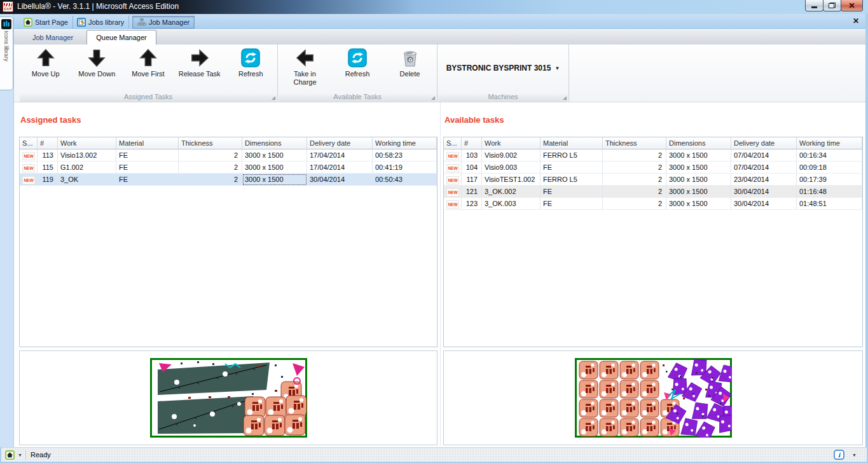  What do you see at coordinates (653, 168) in the screenshot?
I see `table-row: NEW 104 Visio9.003 FE 2 3000 x 1500 07/0…` at bounding box center [653, 168].